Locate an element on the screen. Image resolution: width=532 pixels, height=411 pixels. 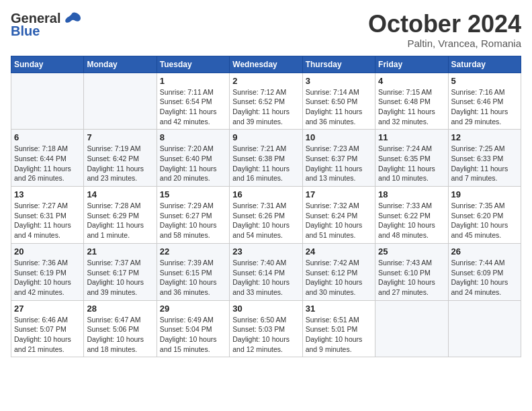
day-number: 21 is located at coordinates (120, 251).